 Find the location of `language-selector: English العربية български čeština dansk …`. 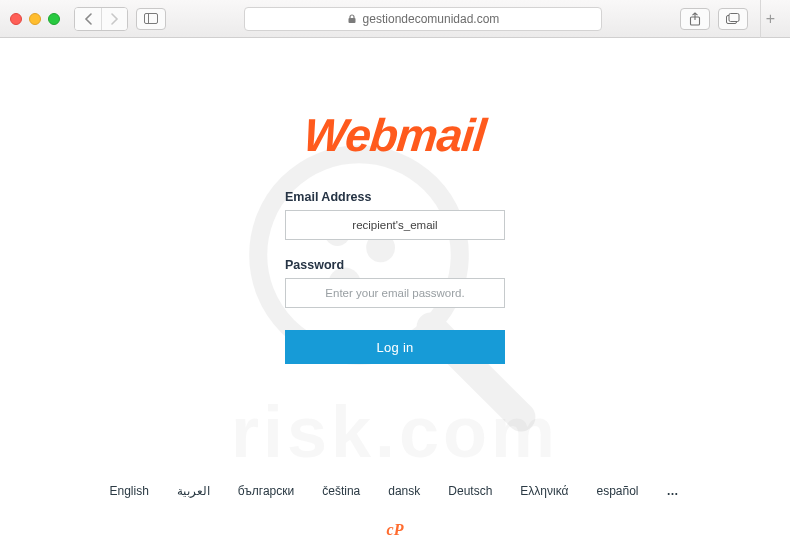

language-selector: English العربية български čeština dansk … is located at coordinates (395, 491).